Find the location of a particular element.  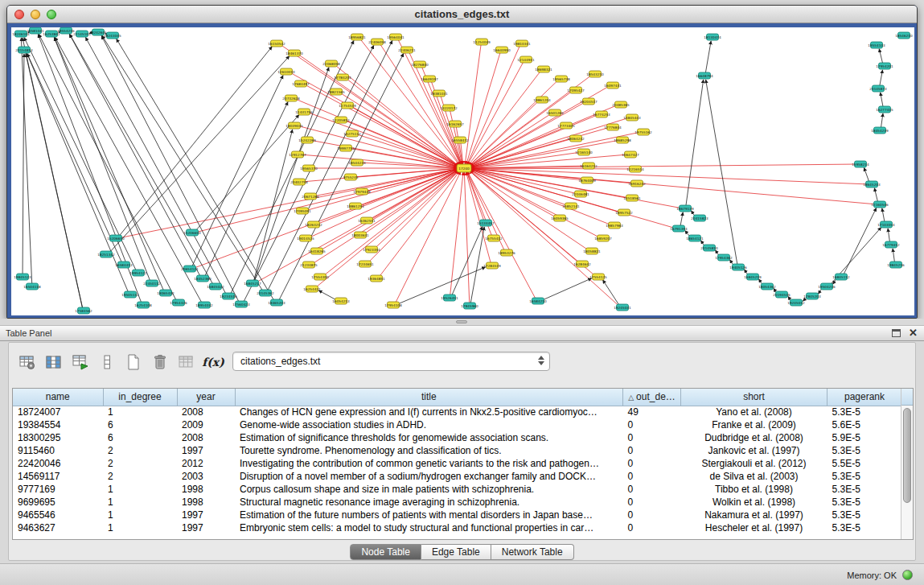

graph-node: 16640950 is located at coordinates (502, 50).